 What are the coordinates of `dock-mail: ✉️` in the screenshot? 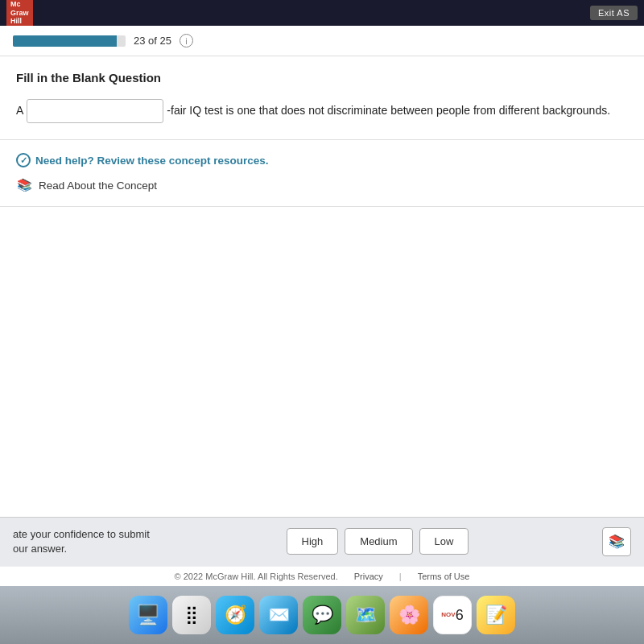 It's located at (279, 615).